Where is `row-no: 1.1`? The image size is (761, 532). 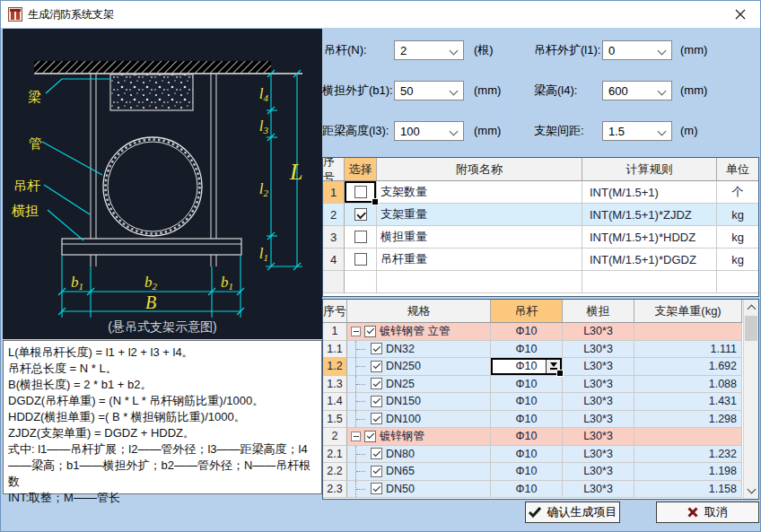
row-no: 1.1 is located at coordinates (336, 350).